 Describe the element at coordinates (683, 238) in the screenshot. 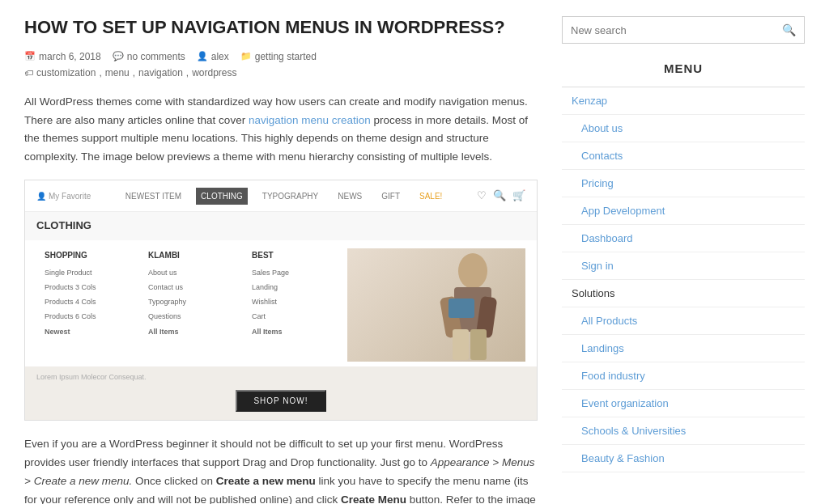

I see `sidebar-link-dashboard: Dashboard` at that location.